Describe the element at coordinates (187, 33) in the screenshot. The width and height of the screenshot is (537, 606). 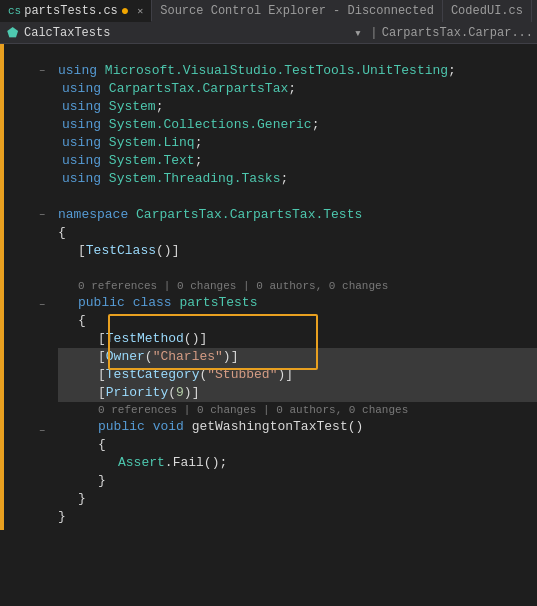
I see `breadcrumb-text: CalcTaxTests` at that location.